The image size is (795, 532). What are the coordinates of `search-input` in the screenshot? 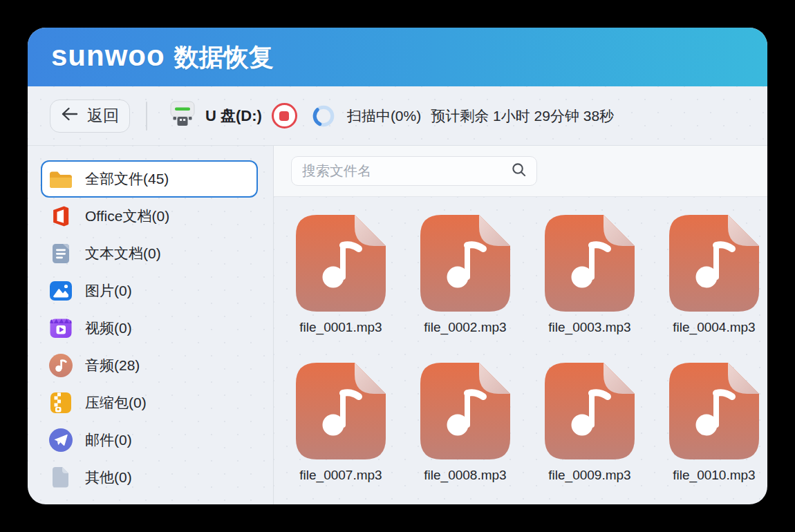 It's located at (406, 171).